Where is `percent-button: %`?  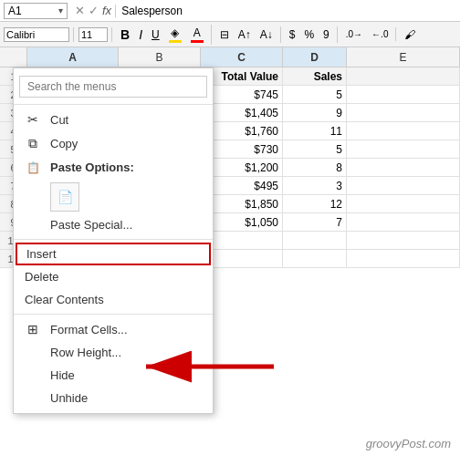 percent-button: % is located at coordinates (308, 35).